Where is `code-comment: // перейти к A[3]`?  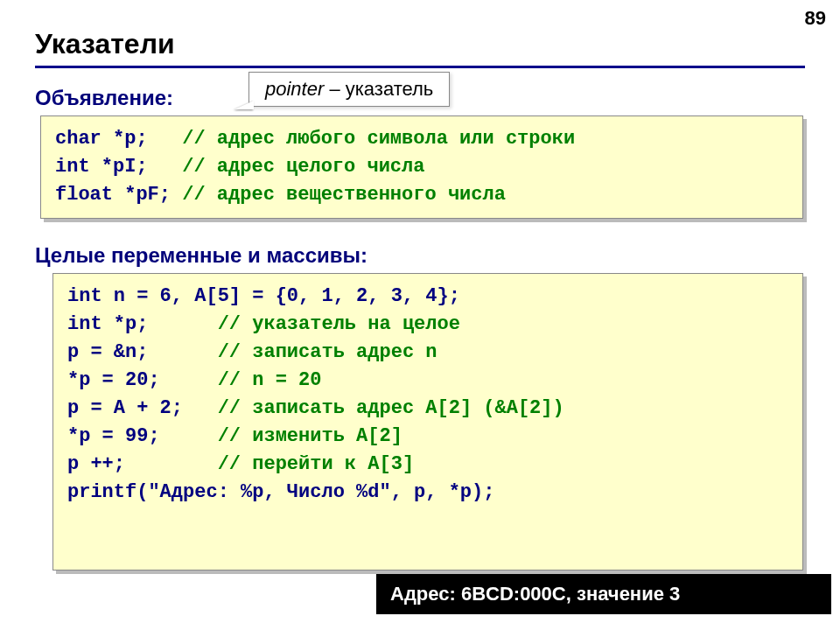 code-comment: // перейти к A[3] is located at coordinates (316, 464).